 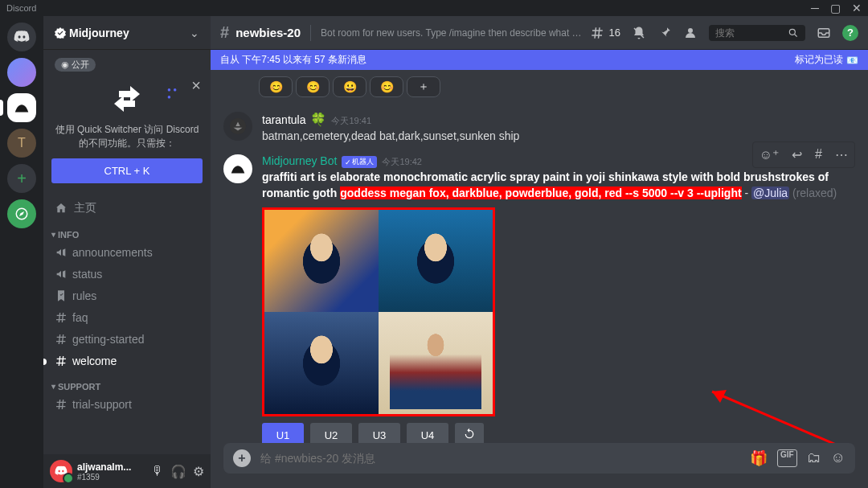 I want to click on message-timestamp: 今天19:41, so click(x=351, y=121).